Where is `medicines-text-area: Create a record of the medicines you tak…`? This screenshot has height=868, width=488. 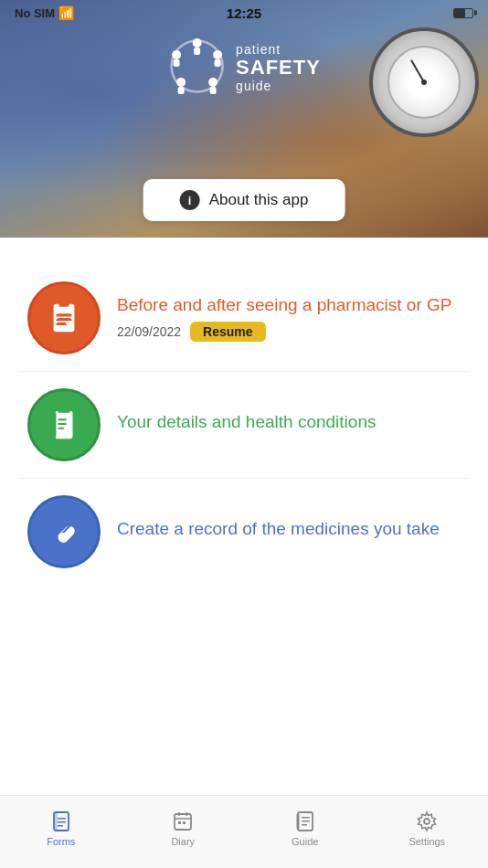 medicines-text-area: Create a record of the medicines you tak… is located at coordinates (289, 532).